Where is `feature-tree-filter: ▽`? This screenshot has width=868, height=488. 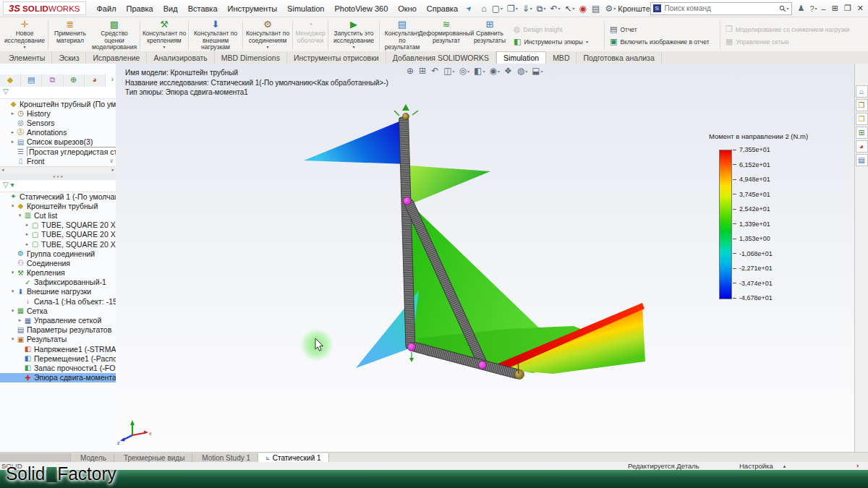 feature-tree-filter: ▽ is located at coordinates (58, 93).